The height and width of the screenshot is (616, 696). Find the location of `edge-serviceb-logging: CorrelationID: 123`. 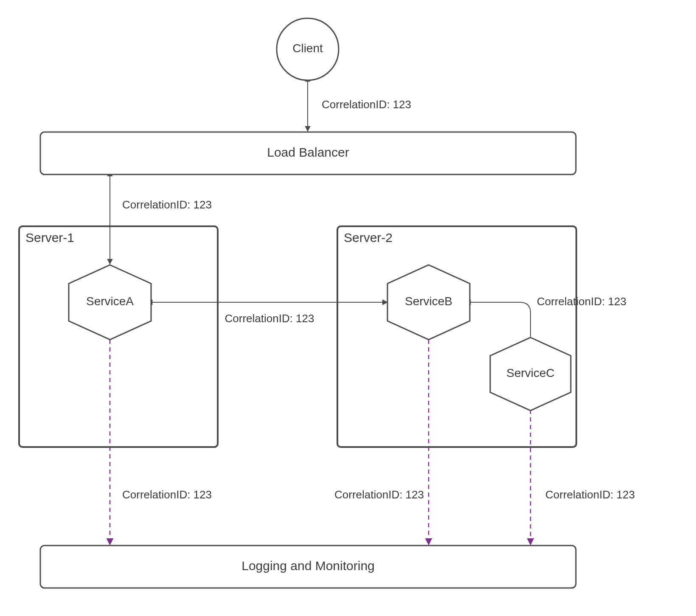

edge-serviceb-logging: CorrelationID: 123 is located at coordinates (382, 442).